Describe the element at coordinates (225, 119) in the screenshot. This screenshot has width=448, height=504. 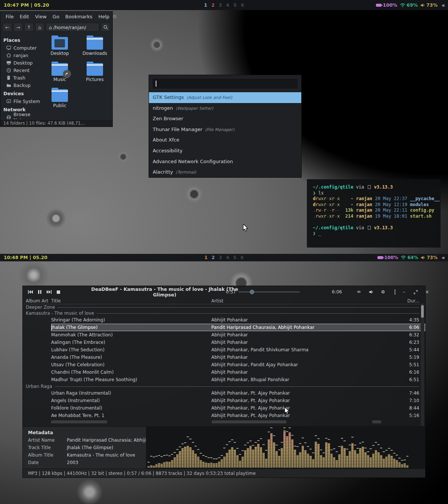
I see `launcher-item-zen-browser: Zen Browser` at that location.